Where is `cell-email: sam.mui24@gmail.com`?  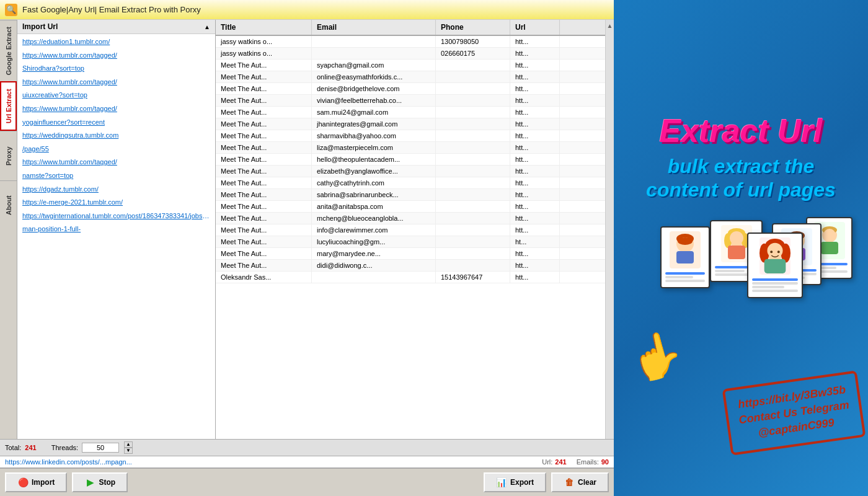
cell-email: sam.mui24@gmail.com is located at coordinates (374, 112).